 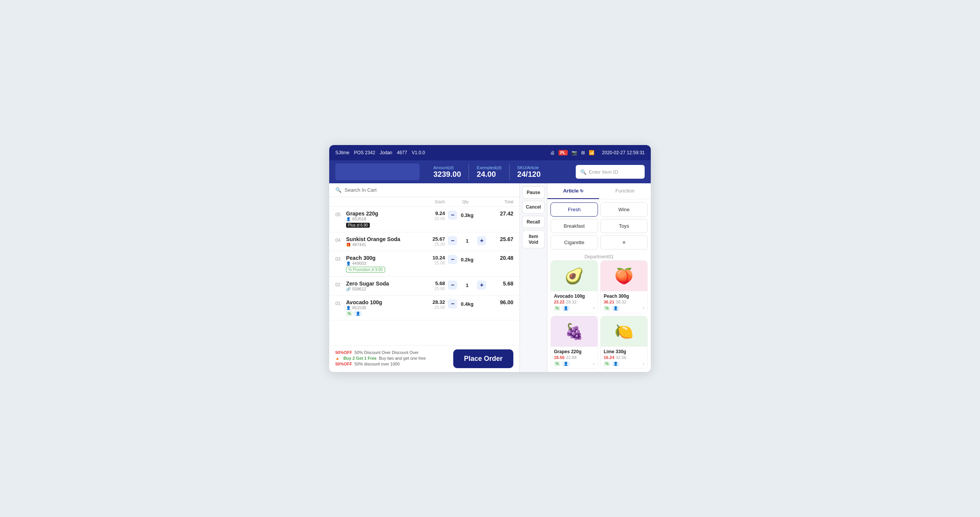 What do you see at coordinates (574, 331) in the screenshot?
I see `product-image: 🍇` at bounding box center [574, 331].